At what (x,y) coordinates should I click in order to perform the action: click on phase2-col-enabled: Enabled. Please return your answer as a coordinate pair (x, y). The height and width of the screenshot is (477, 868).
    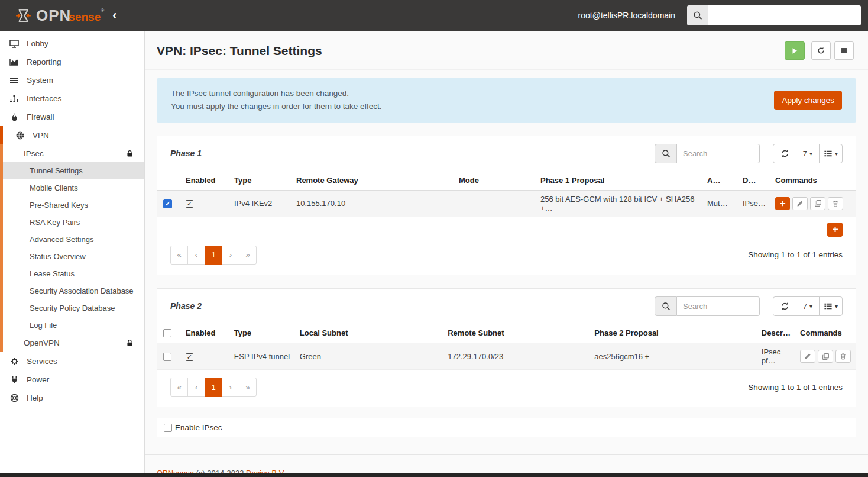
    Looking at the image, I should click on (205, 333).